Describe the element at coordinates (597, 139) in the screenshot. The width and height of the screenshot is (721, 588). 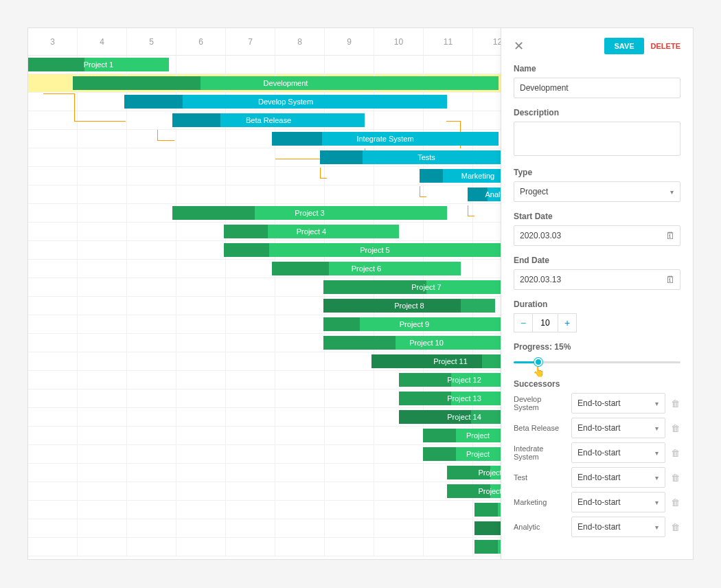
I see `description-input` at that location.